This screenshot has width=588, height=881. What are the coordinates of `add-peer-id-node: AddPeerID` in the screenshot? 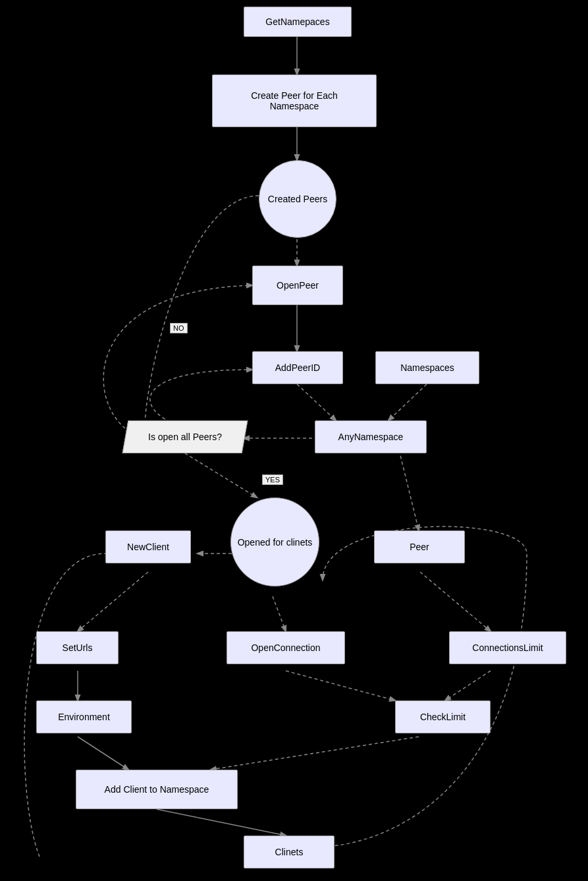 It's located at (298, 368).